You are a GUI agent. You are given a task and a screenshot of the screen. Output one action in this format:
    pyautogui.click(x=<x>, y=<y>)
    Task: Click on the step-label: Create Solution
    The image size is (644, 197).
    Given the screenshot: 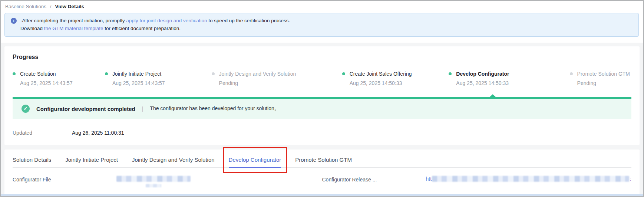 What is the action you would take?
    pyautogui.click(x=38, y=74)
    